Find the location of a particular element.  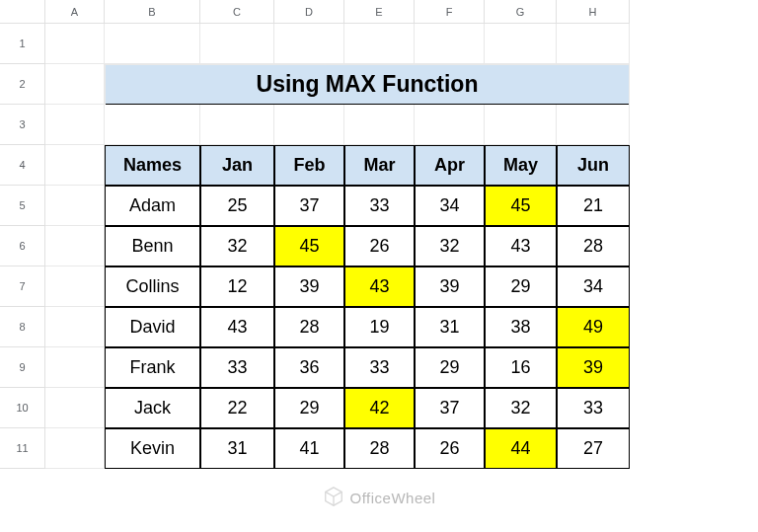

table-val-0-2: 33 is located at coordinates (379, 205).